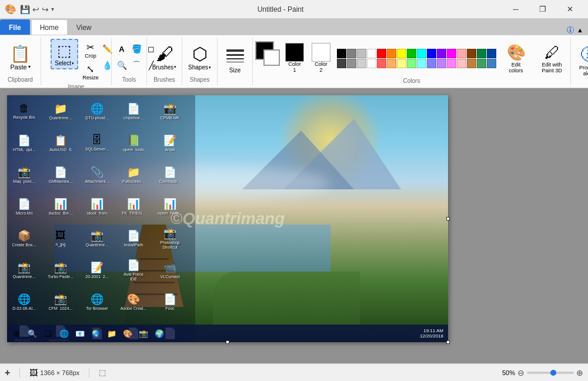 The height and width of the screenshot is (381, 588). I want to click on list-item: 🎨Adobe Creal..., so click(133, 302).